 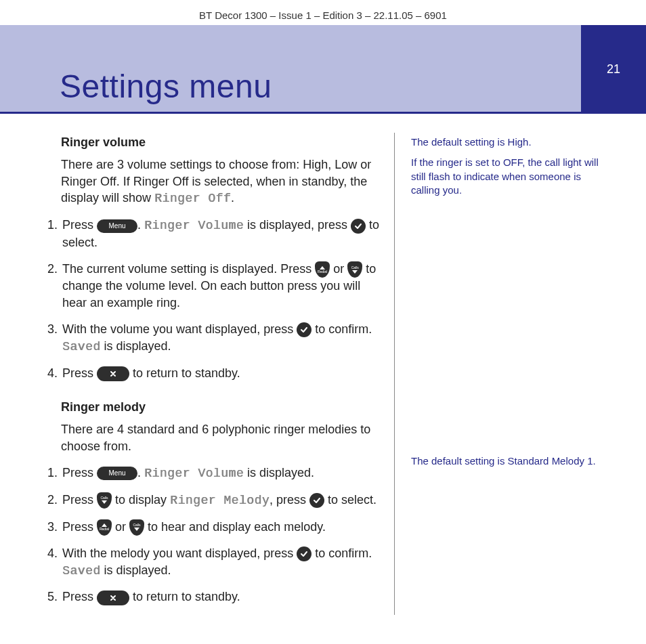 I want to click on ringer-volume-steps: Press Menu. Ringer Volume is displayed, …, so click(x=212, y=299).